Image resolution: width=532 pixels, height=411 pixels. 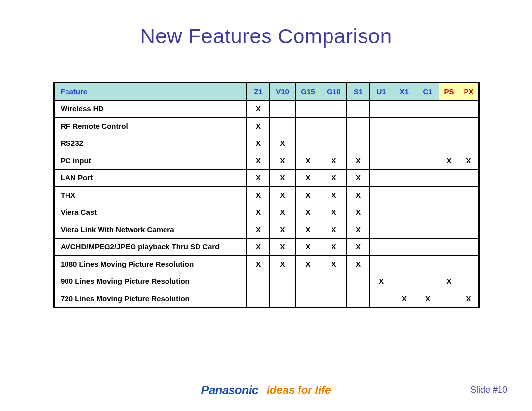 I want to click on feature-name-cell: THX, so click(x=151, y=195).